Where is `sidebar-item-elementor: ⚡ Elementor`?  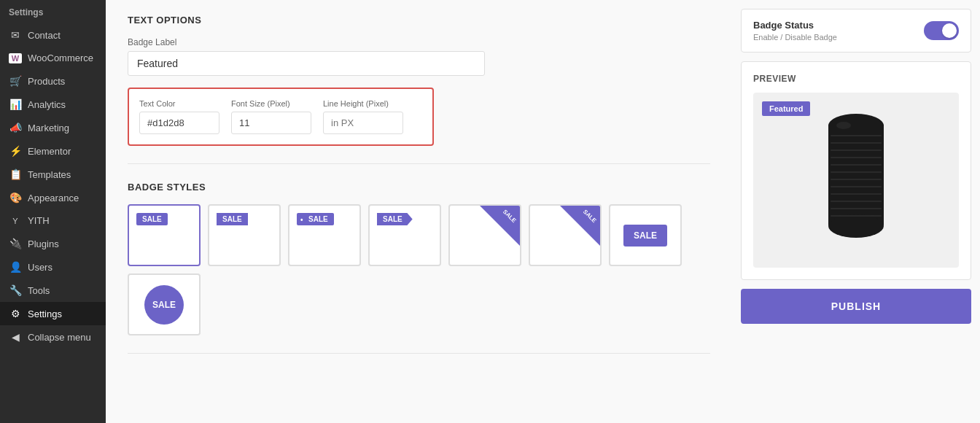 sidebar-item-elementor: ⚡ Elementor is located at coordinates (52, 151).